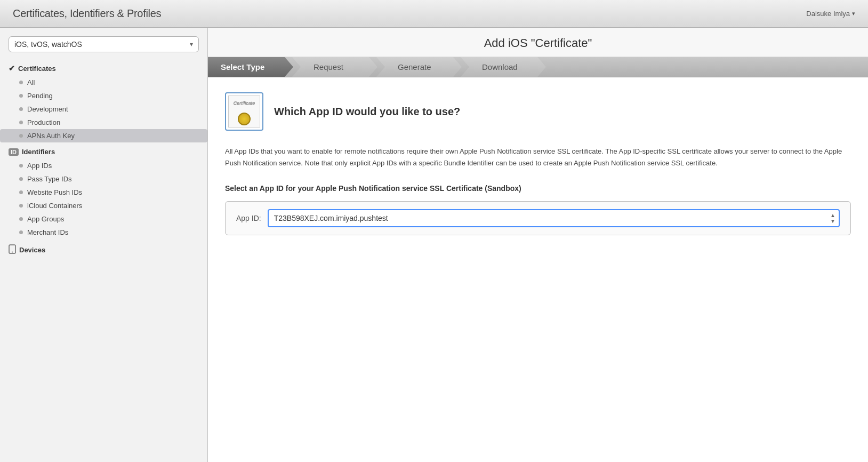  Describe the element at coordinates (538, 43) in the screenshot. I see `content-title: Add iOS "Certificate"` at that location.